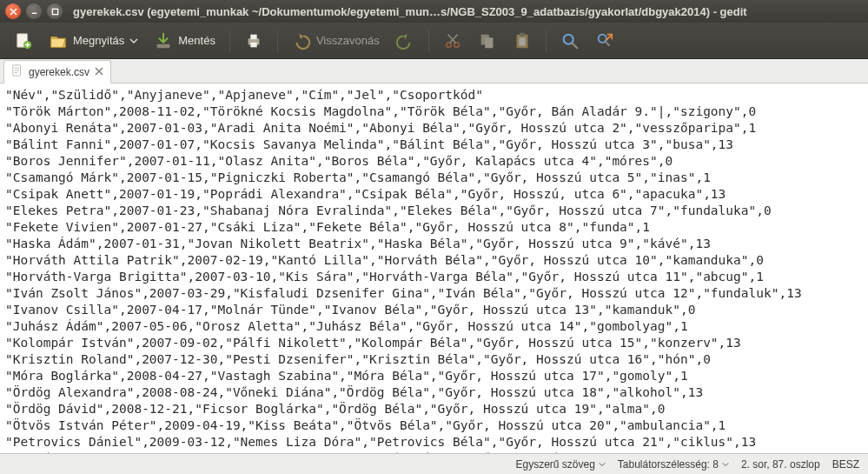 The height and width of the screenshot is (474, 868). I want to click on scissors-icon, so click(453, 41).